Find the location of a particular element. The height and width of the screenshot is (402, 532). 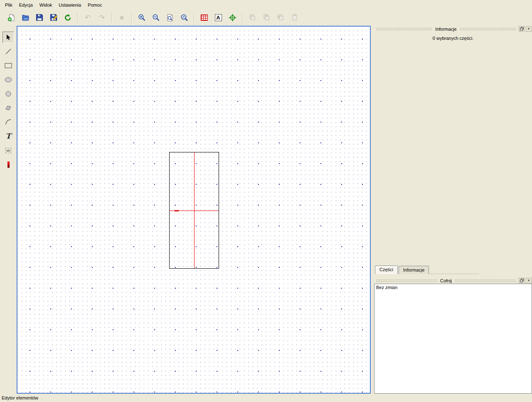

zoom-in-button is located at coordinates (142, 17).